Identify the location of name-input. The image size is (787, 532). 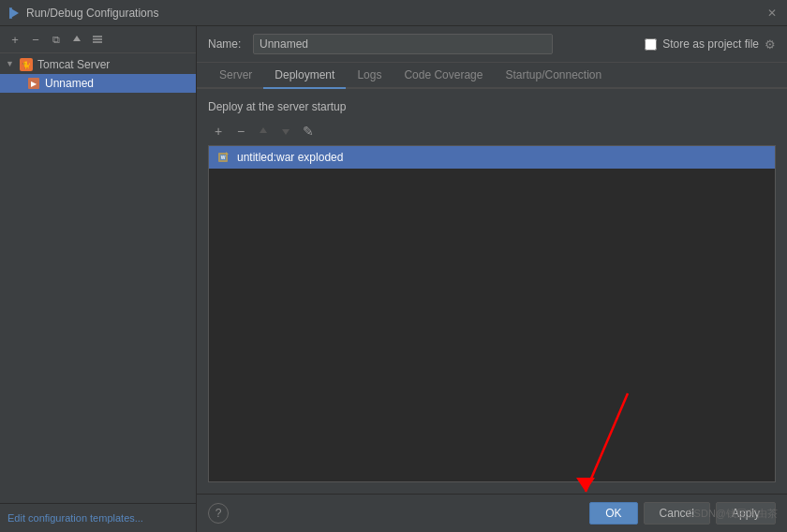
(403, 44).